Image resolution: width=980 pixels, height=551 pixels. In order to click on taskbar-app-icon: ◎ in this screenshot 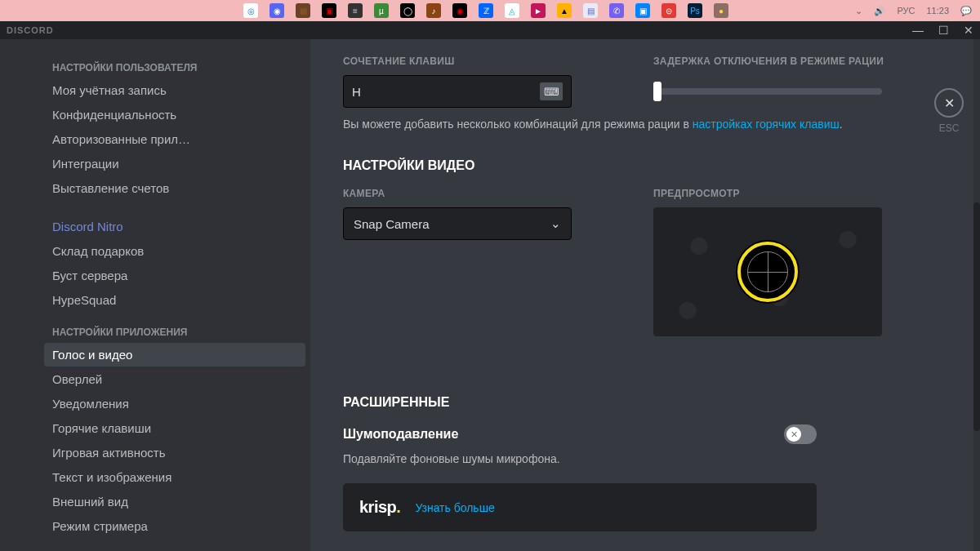, I will do `click(251, 11)`.